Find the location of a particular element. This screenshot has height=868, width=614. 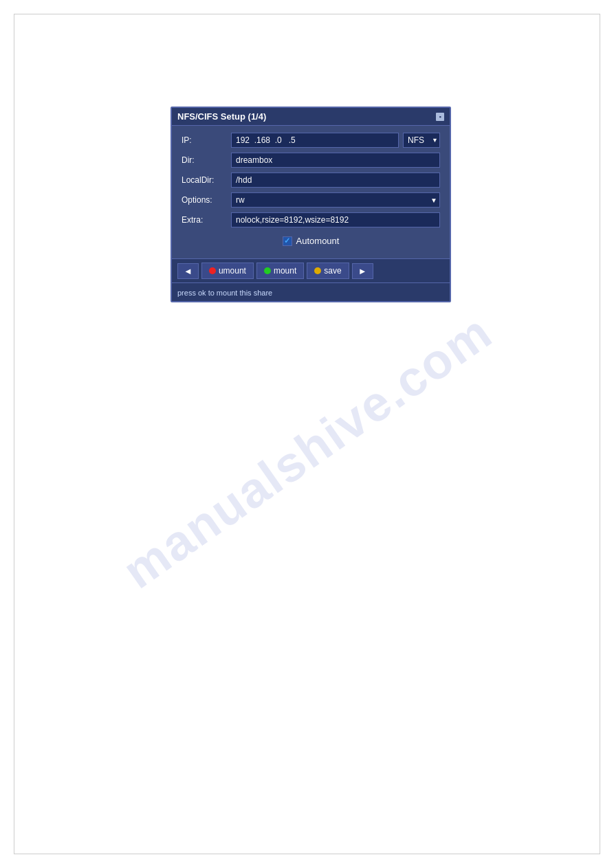

extra-label: Extra: is located at coordinates (206, 220).